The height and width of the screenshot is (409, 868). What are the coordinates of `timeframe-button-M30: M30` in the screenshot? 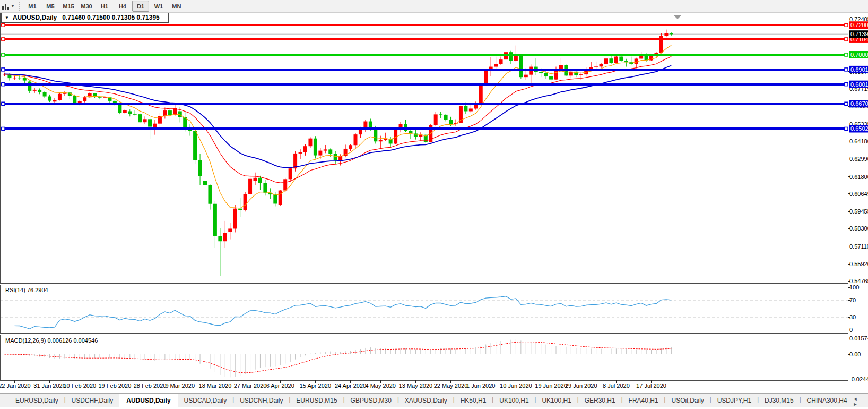 It's located at (86, 6).